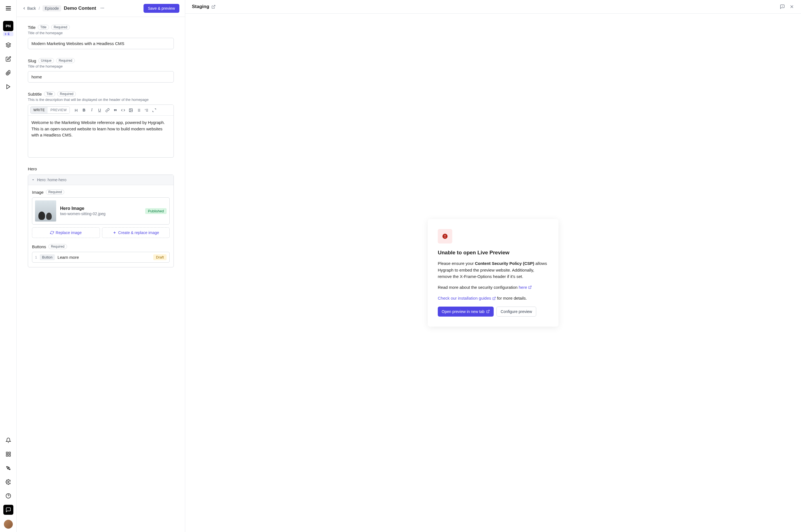 Image resolution: width=801 pixels, height=532 pixels. I want to click on row-type-chip: Button, so click(47, 257).